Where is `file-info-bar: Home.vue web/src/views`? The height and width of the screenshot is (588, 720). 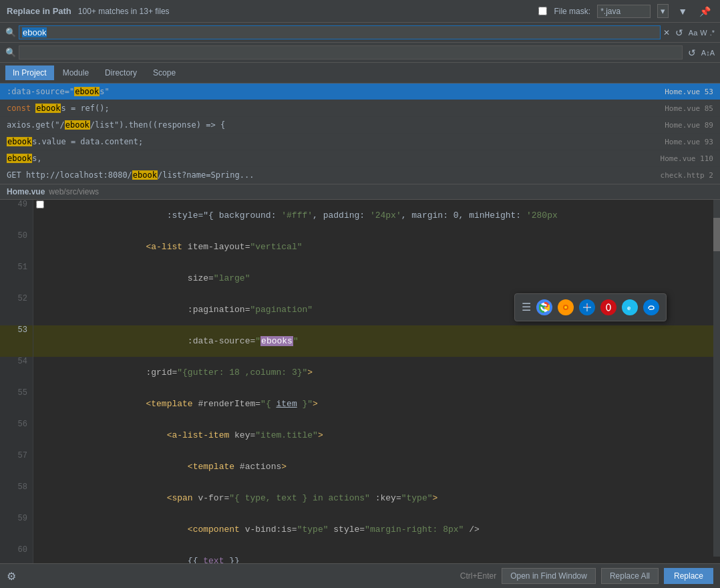
file-info-bar: Home.vue web/src/views is located at coordinates (360, 192).